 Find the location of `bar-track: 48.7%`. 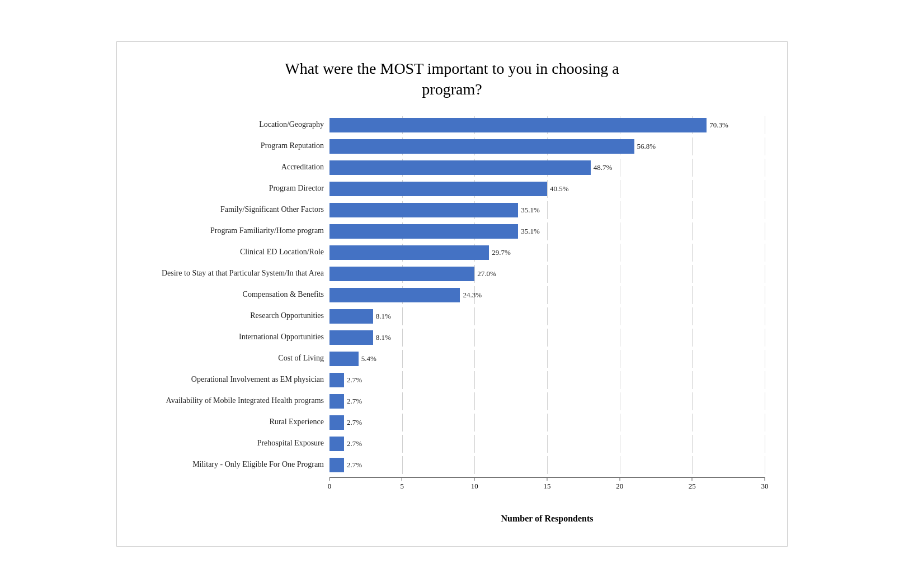

bar-track: 48.7% is located at coordinates (547, 168).